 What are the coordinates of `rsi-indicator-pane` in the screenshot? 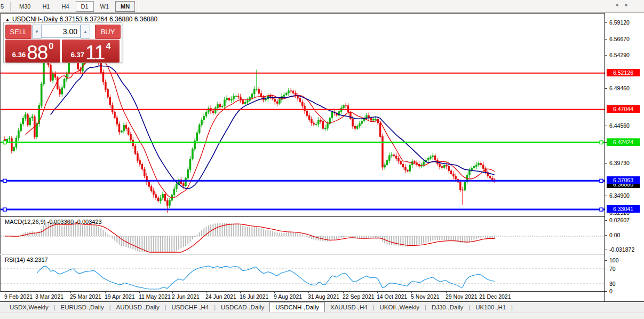 It's located at (303, 274).